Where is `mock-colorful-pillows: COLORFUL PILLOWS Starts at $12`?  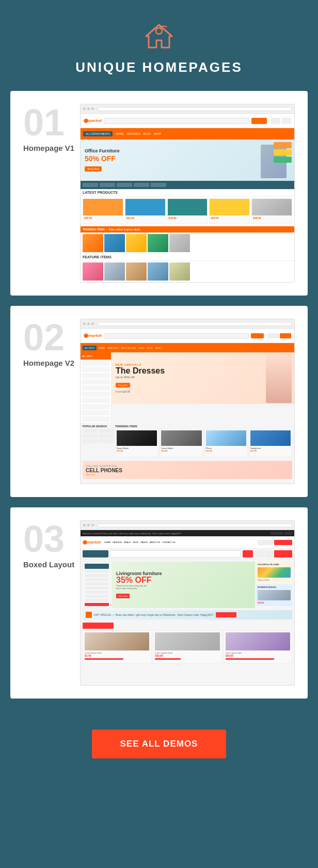 mock-colorful-pillows: COLORFUL PILLOWS Starts at $12 is located at coordinates (274, 572).